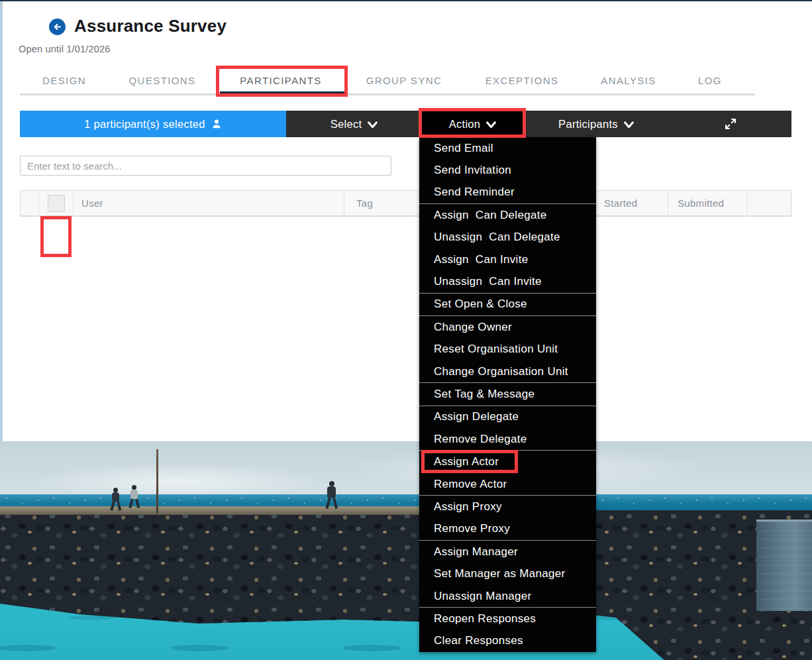  What do you see at coordinates (507, 417) in the screenshot?
I see `menu-item-assign-delegate: Assign Delegate` at bounding box center [507, 417].